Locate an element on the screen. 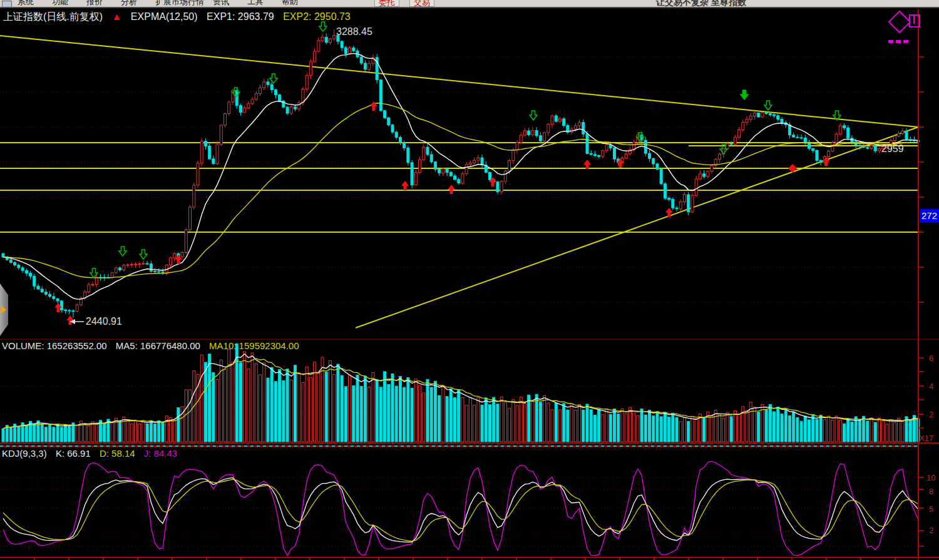 The height and width of the screenshot is (560, 939). menu-item-0: 系统 is located at coordinates (26, 4).